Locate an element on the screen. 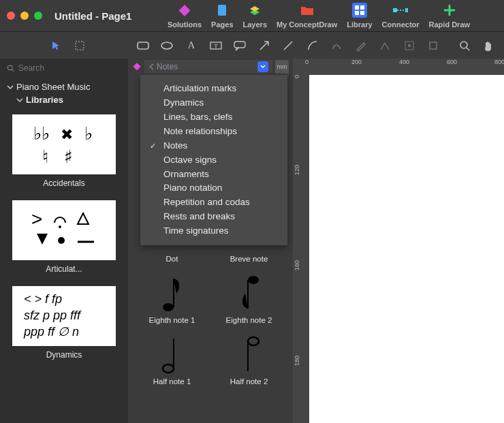 Image resolution: width=504 pixels, height=423 pixels. opt-dynamics: Dynamics is located at coordinates (214, 104).